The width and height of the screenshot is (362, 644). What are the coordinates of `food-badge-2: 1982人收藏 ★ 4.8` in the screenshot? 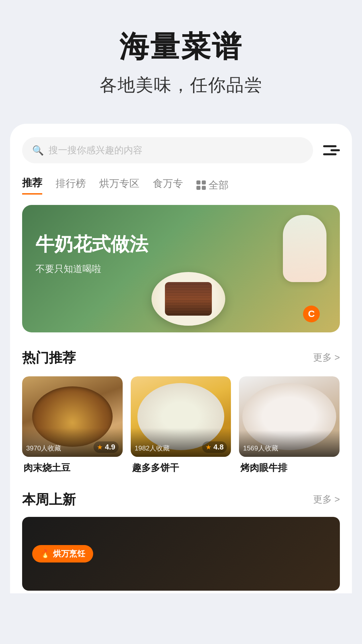 It's located at (181, 442).